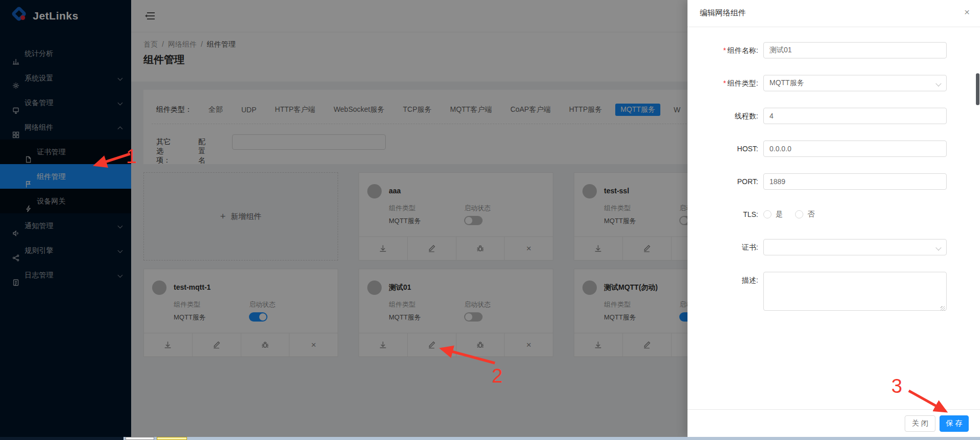 This screenshot has width=980, height=440. Describe the element at coordinates (834, 149) in the screenshot. I see `form-row-host: HOST:` at that location.